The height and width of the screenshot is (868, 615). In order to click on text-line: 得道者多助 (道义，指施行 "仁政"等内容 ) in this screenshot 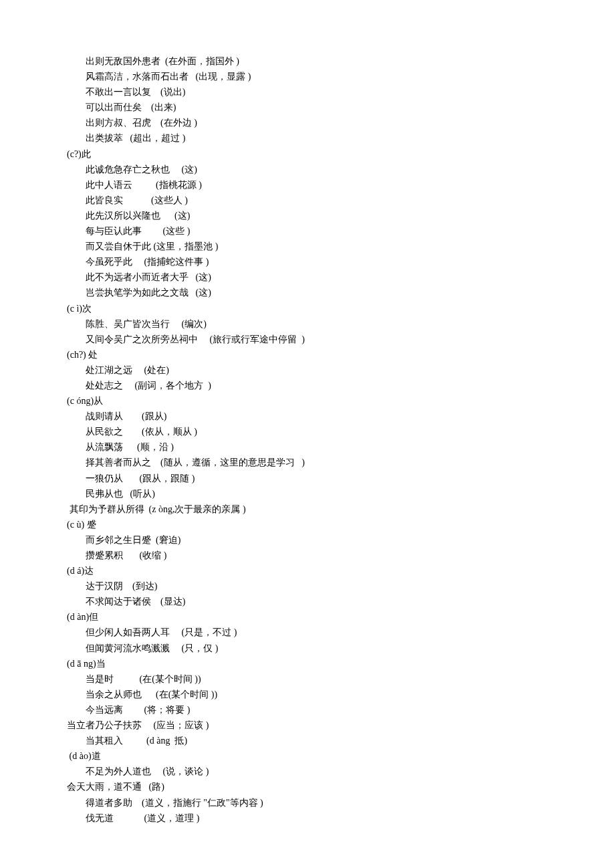, I will do `click(308, 802)`.